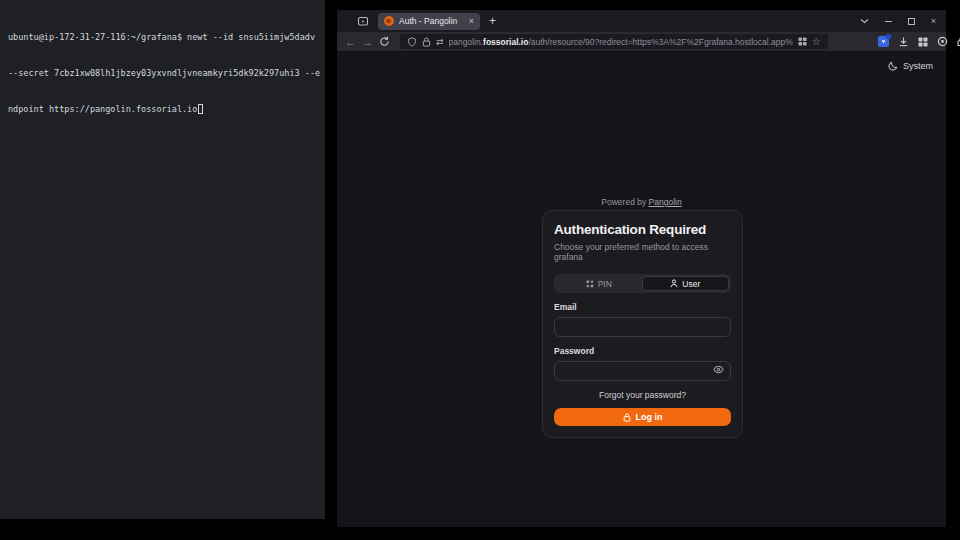  What do you see at coordinates (642, 395) in the screenshot?
I see `forgot-password-link: Forgot your password?` at bounding box center [642, 395].